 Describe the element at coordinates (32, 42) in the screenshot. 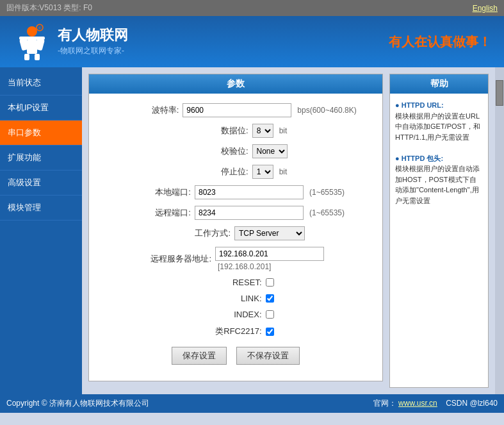

I see `logo-icon: ®` at that location.